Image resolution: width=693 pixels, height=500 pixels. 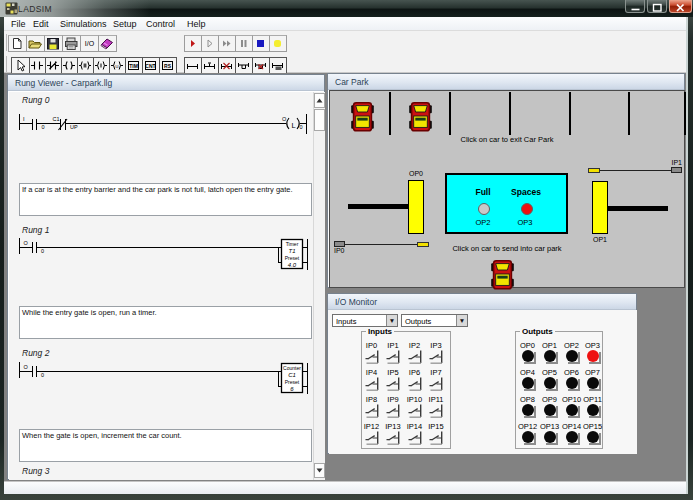 I want to click on svg-text: TIM, so click(x=134, y=66).